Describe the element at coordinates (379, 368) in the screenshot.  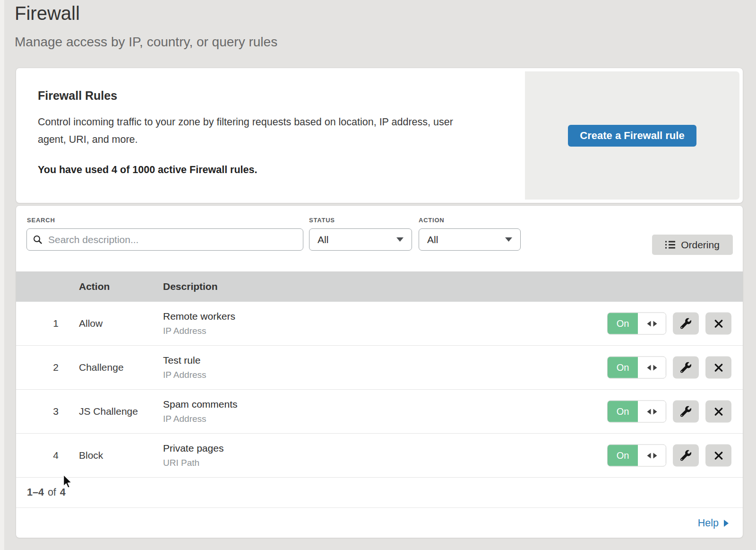
I see `table-row: 2 Challenge Test rule IP Address On` at that location.